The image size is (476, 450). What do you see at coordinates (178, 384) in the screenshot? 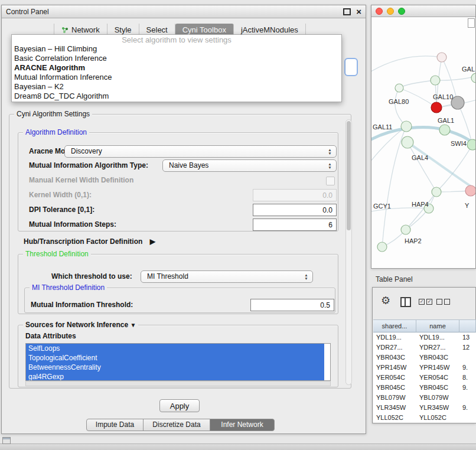
I see `list-horizontal-scrollbar` at bounding box center [178, 384].